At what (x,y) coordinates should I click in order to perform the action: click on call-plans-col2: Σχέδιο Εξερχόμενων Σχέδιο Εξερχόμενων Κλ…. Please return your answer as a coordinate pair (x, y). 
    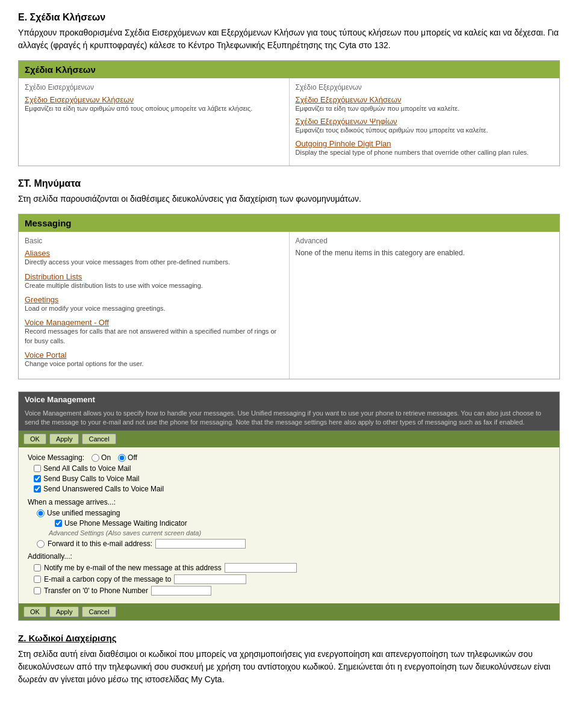
    Looking at the image, I should click on (425, 122).